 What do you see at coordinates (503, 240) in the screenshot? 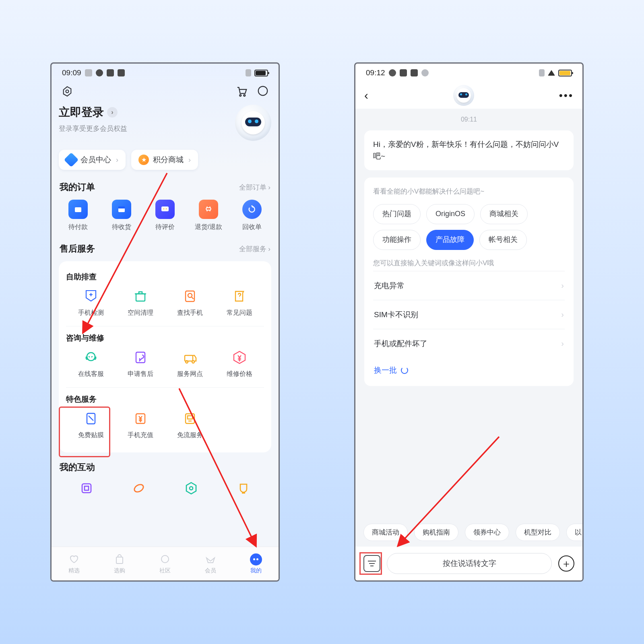
I see `chip-account: 帐号相关` at bounding box center [503, 240].